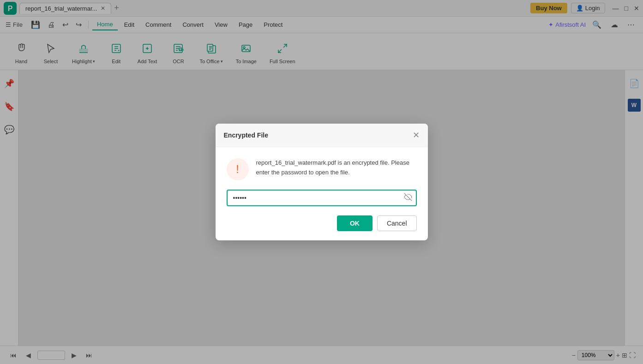 Image resolution: width=643 pixels, height=364 pixels. Describe the element at coordinates (322, 228) in the screenshot. I see `dialog-footer: OK Cancel` at that location.